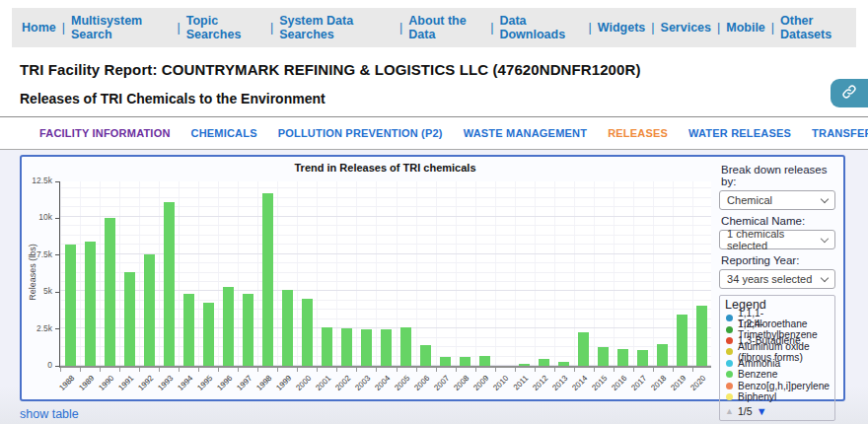 The height and width of the screenshot is (424, 868). I want to click on x-tick-label-1989: 1989, so click(87, 383).